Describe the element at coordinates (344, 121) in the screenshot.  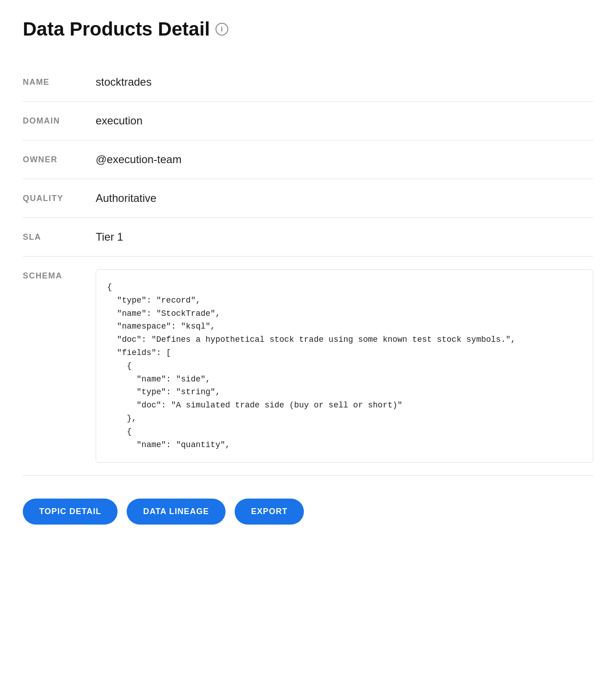
I see `domain-value: execution` at that location.